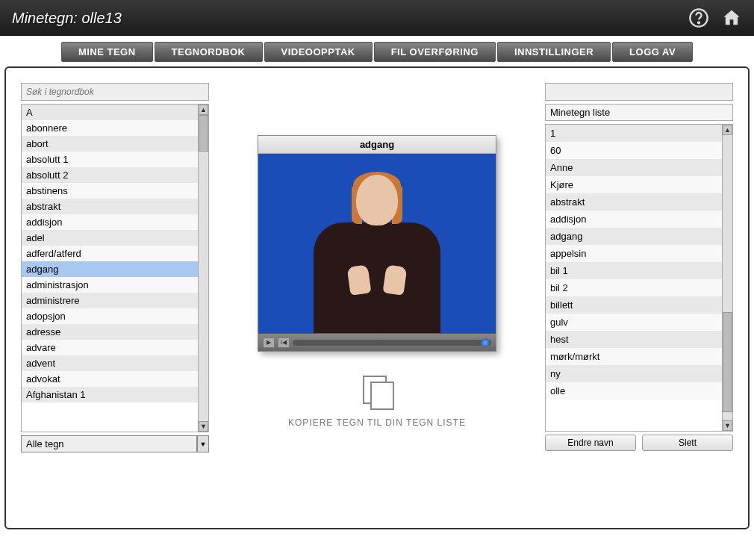 The image size is (754, 560). I want to click on list-item: hest, so click(634, 339).